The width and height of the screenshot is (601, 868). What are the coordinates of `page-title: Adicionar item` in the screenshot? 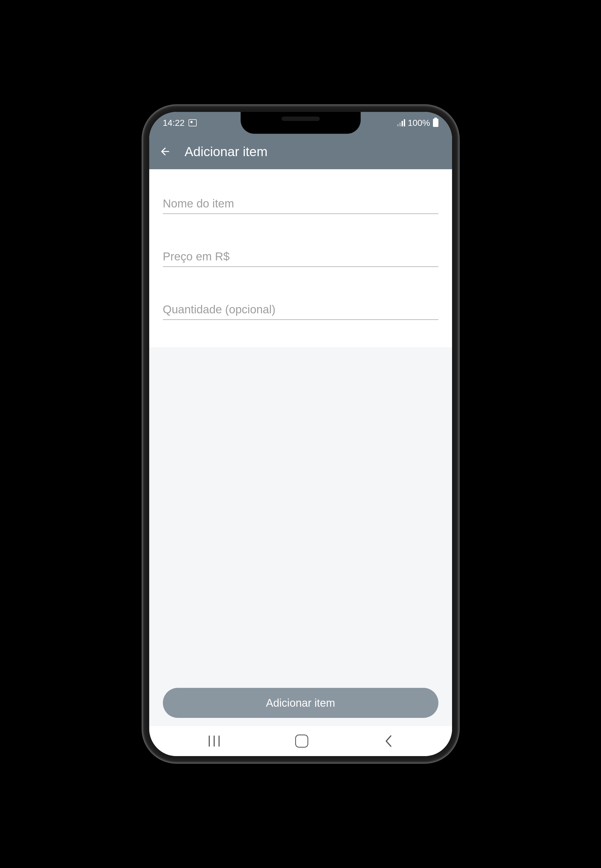 It's located at (226, 151).